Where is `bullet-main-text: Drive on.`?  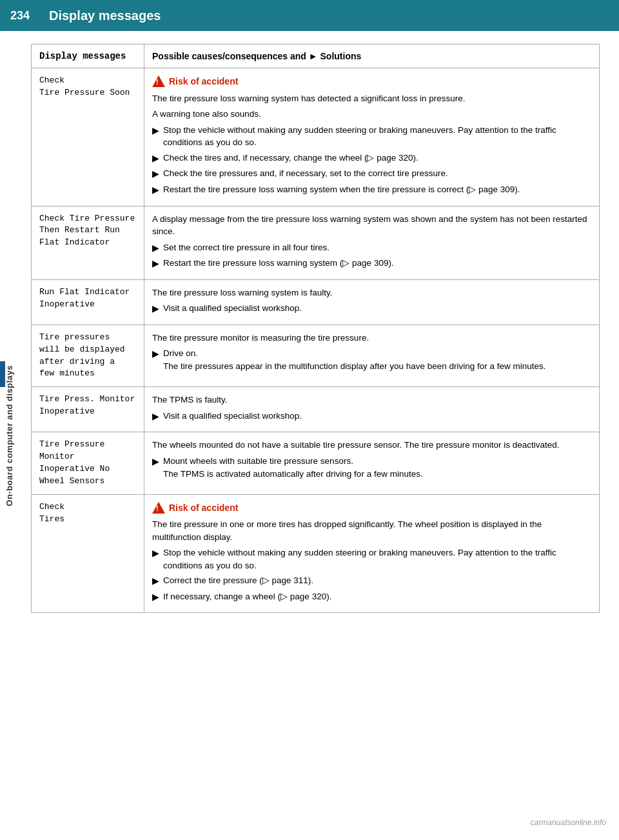 bullet-main-text: Drive on. is located at coordinates (377, 354).